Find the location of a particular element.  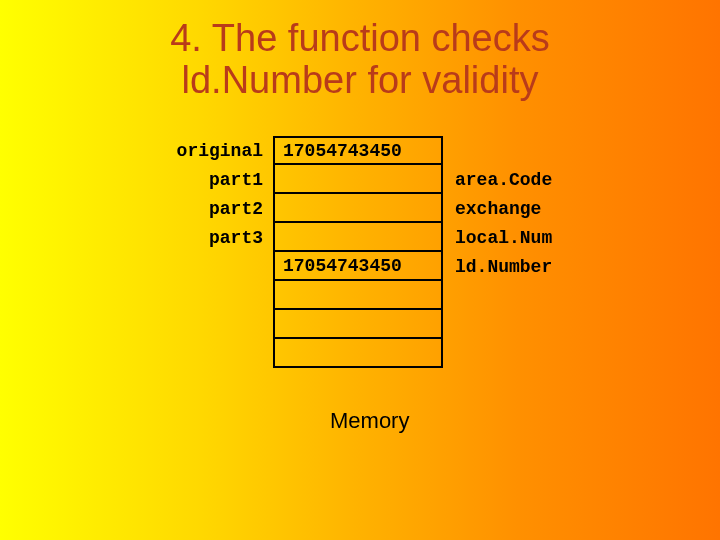

title-line-1: 4. The function checks is located at coordinates (360, 38).